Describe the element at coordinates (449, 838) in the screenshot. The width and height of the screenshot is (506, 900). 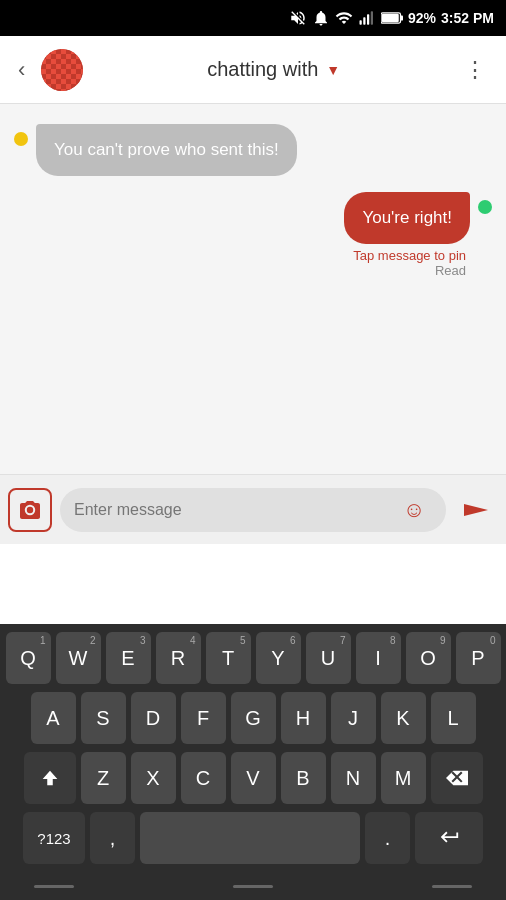
I see `enter-icon` at that location.